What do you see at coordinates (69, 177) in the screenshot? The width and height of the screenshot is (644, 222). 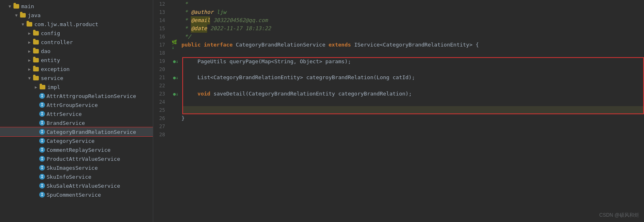 I see `sidebar-item-SkuInfoService-label: SkuInfoService` at bounding box center [69, 177].